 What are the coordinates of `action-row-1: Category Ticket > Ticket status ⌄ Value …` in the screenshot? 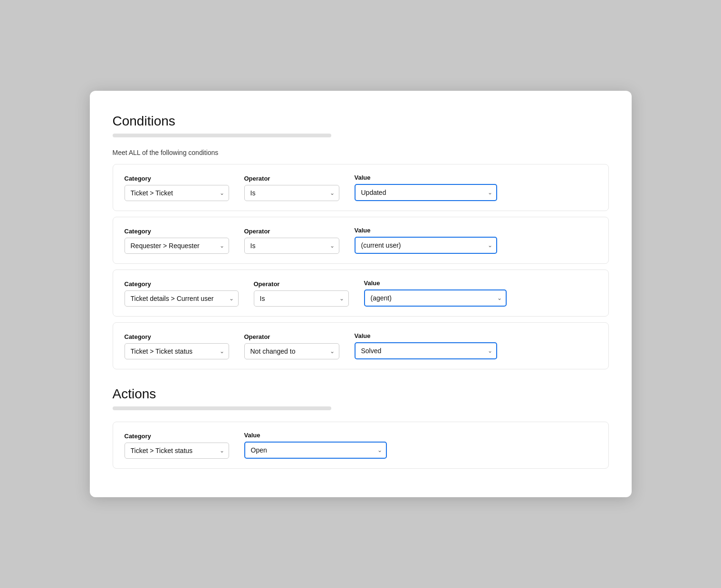 It's located at (361, 445).